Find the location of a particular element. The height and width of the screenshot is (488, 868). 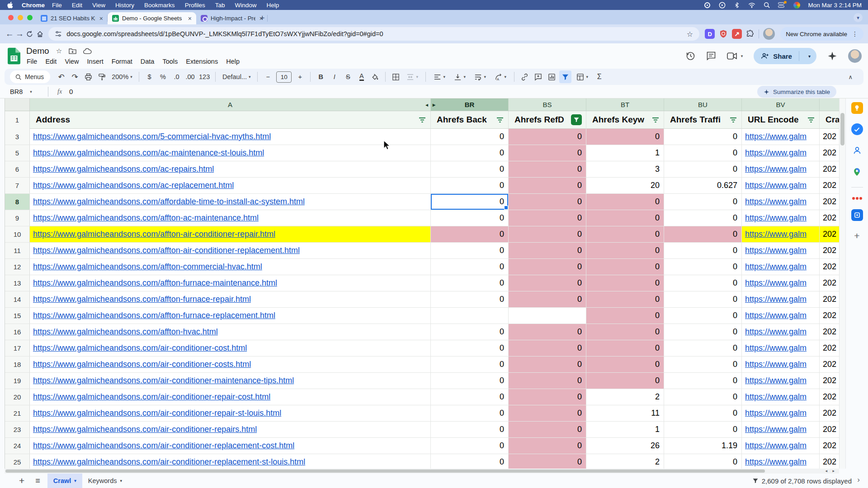

row-header-8: 8 is located at coordinates (17, 202).